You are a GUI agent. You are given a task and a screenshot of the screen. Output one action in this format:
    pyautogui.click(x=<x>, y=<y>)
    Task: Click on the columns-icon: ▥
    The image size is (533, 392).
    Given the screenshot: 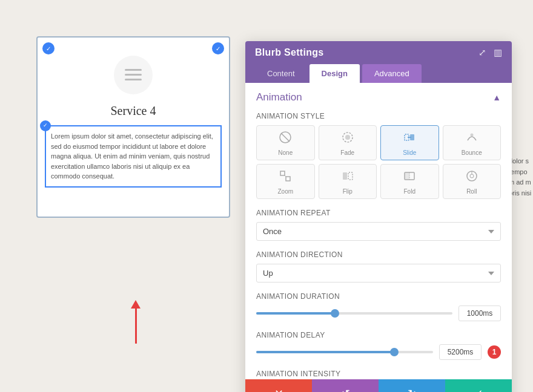 What is the action you would take?
    pyautogui.click(x=498, y=53)
    